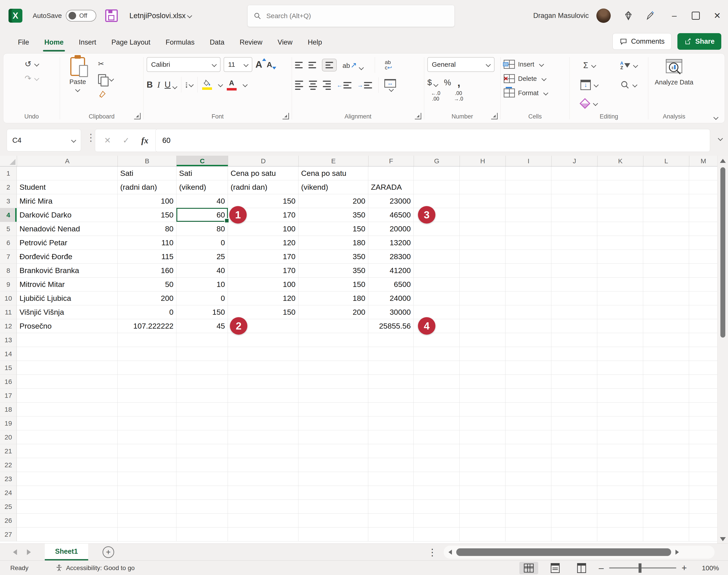  I want to click on cell-D8: 170, so click(263, 271).